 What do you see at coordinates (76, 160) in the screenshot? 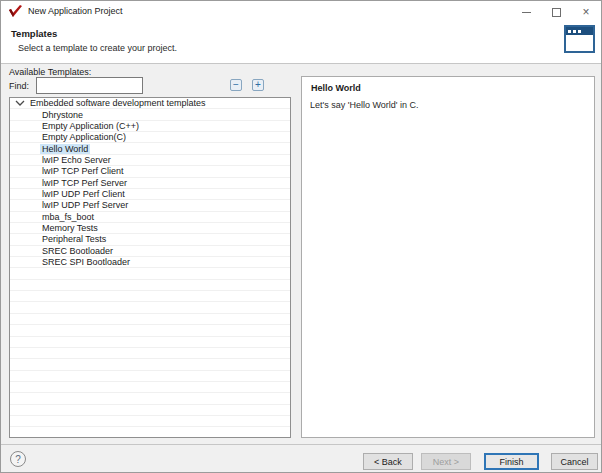
I see `template-item-label: lwIP Echo Server` at bounding box center [76, 160].